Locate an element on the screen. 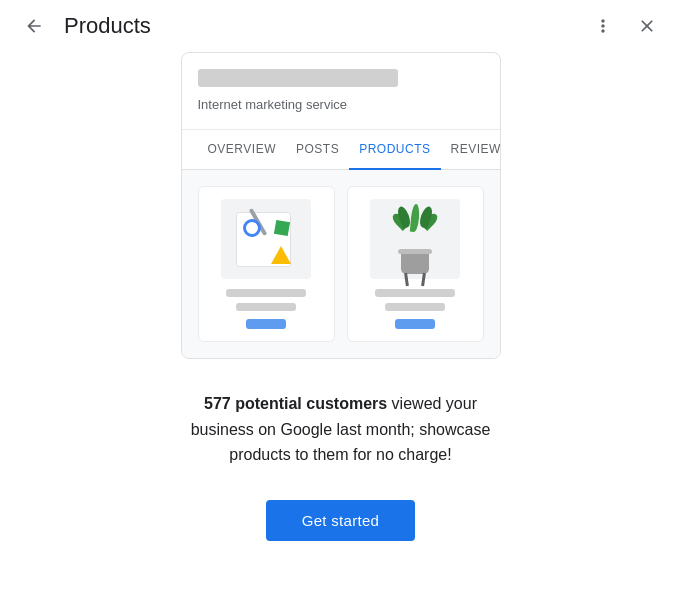 This screenshot has height=600, width=681. plant-illustration is located at coordinates (415, 239).